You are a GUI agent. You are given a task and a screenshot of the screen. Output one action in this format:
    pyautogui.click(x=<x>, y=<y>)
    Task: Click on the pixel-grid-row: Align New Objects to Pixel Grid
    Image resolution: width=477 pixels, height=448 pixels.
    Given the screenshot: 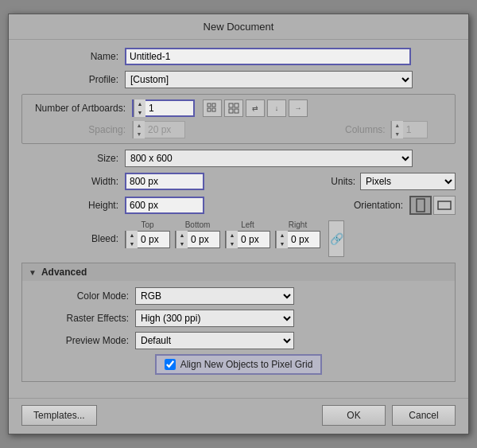 What is the action you would take?
    pyautogui.click(x=238, y=364)
    